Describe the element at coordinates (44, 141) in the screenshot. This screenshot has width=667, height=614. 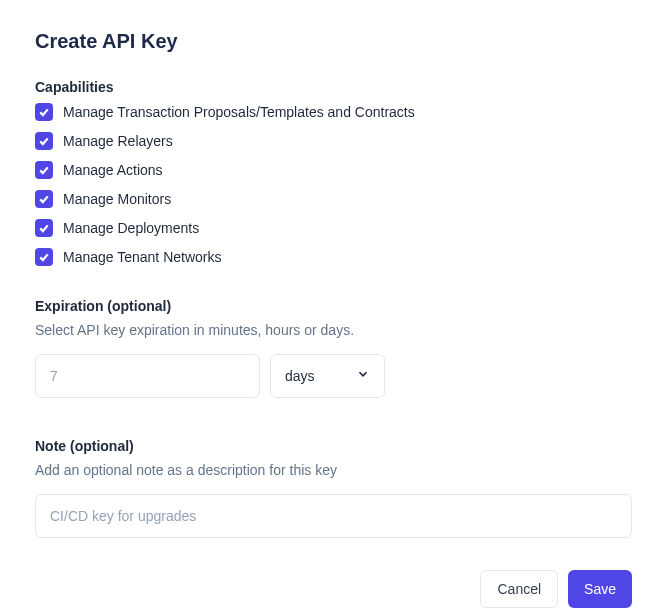
I see `checkbox-manage-relayers` at that location.